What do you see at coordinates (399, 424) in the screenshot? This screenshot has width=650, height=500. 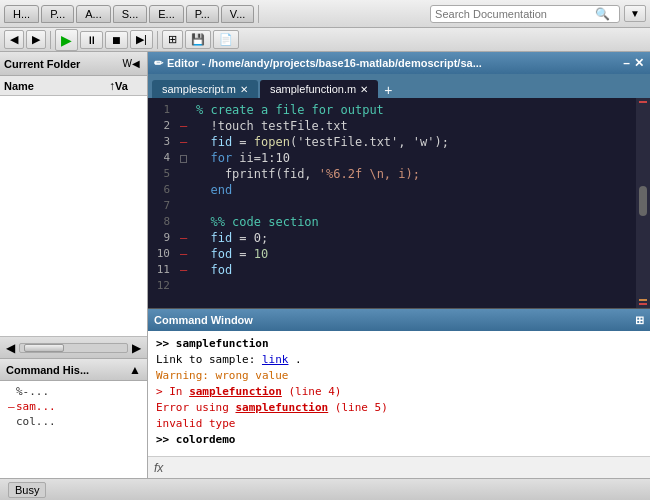 I see `list-item: invalid type` at bounding box center [399, 424].